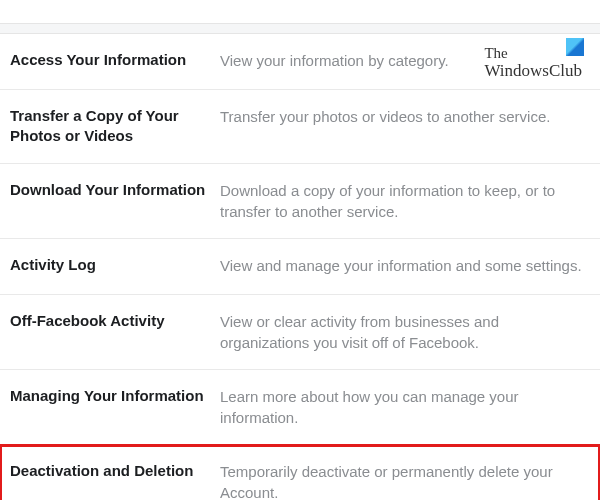 The image size is (600, 500). I want to click on row-desc: View or clear activity from businesses a…, so click(405, 332).